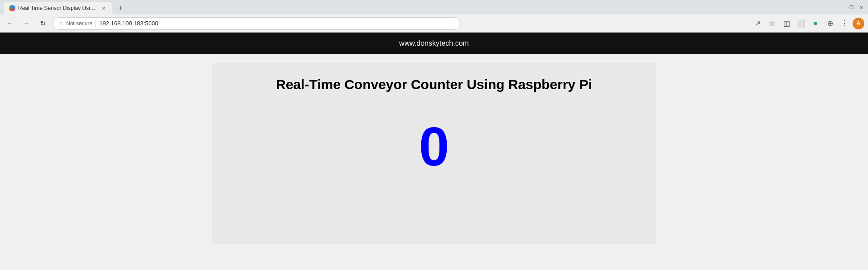 This screenshot has height=270, width=868. I want to click on collections-icon: ⬜, so click(801, 24).